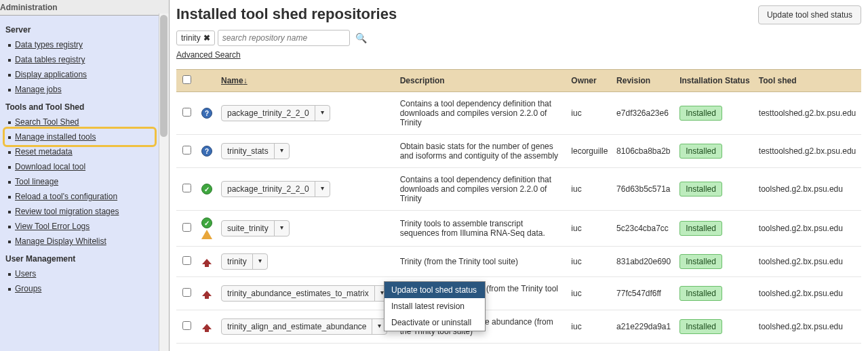 The image size is (868, 351). Describe the element at coordinates (481, 81) in the screenshot. I see `column-description: Description` at that location.